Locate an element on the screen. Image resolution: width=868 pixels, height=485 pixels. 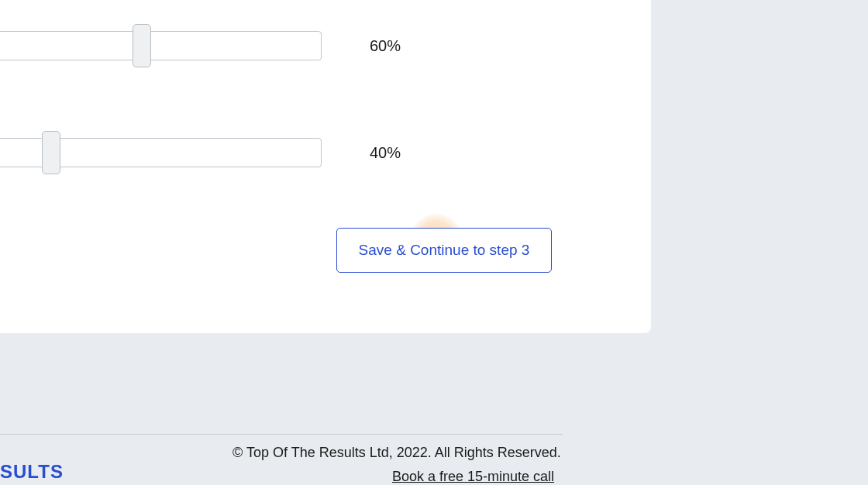
slider-1-value: 60% is located at coordinates (385, 46).